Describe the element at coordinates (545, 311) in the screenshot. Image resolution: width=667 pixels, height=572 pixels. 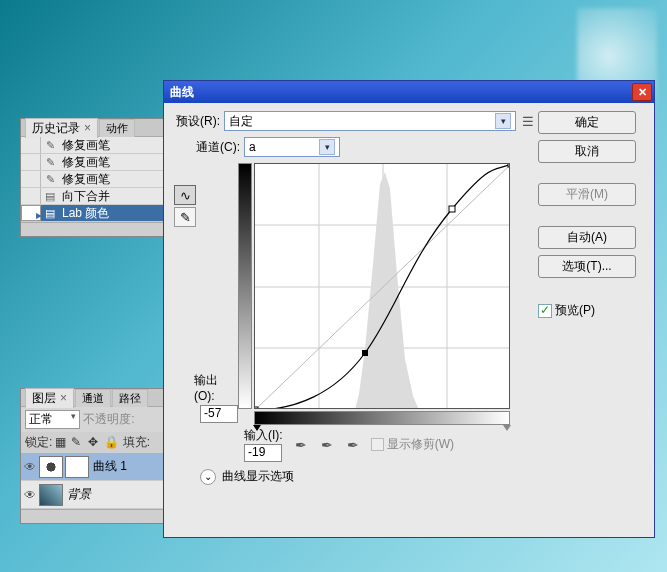
I see `preview-checkbox` at that location.